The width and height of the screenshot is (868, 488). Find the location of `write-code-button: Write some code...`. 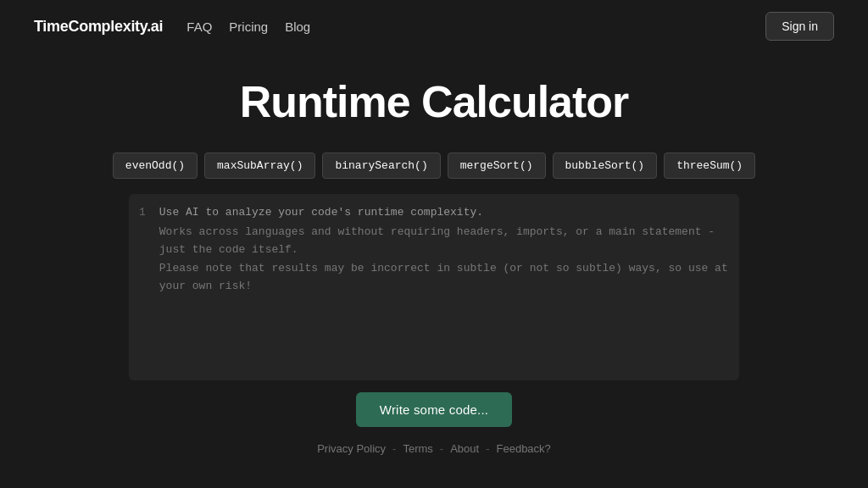

write-code-button: Write some code... is located at coordinates (434, 410).